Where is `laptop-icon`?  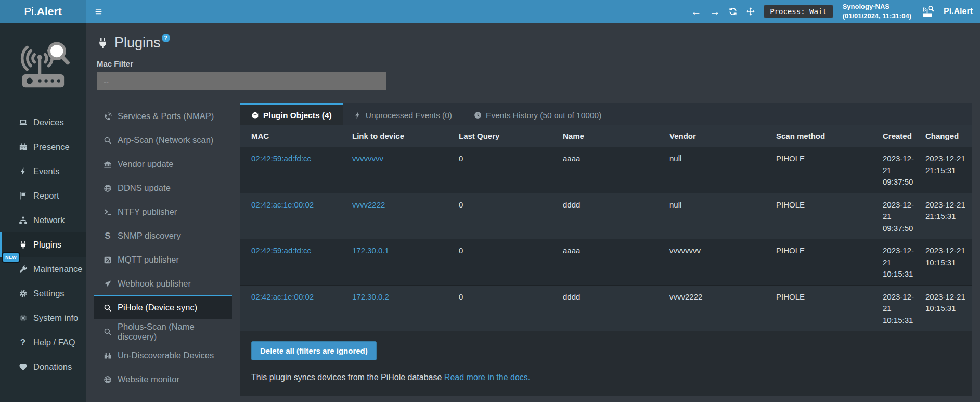
laptop-icon is located at coordinates (23, 123).